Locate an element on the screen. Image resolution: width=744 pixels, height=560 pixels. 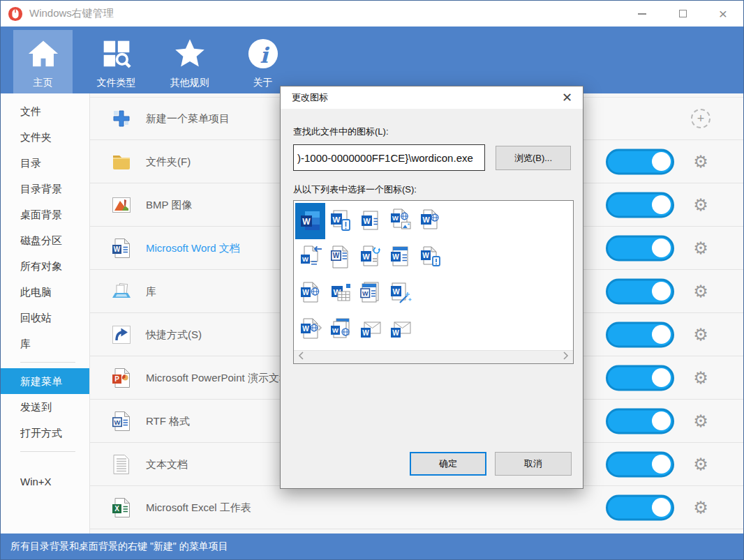
word-webpage-preview-icon: W is located at coordinates (310, 330).